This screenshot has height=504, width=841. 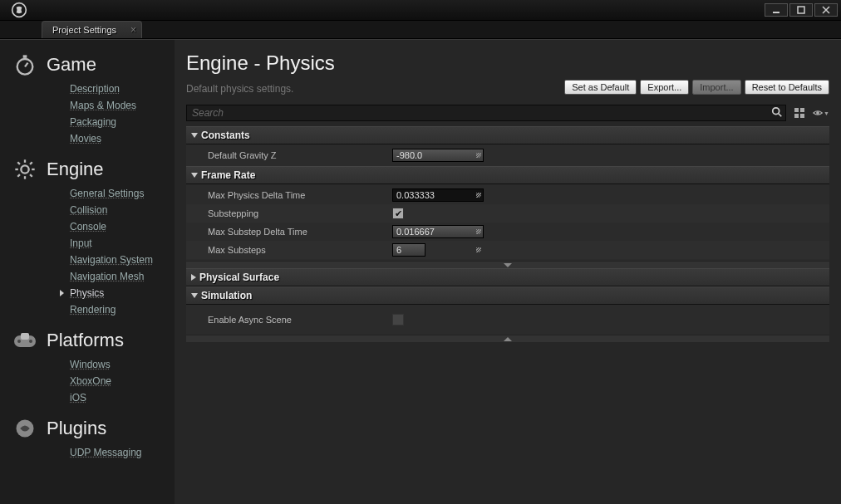 What do you see at coordinates (508, 250) in the screenshot?
I see `property-max-substeps: Max Substeps` at bounding box center [508, 250].